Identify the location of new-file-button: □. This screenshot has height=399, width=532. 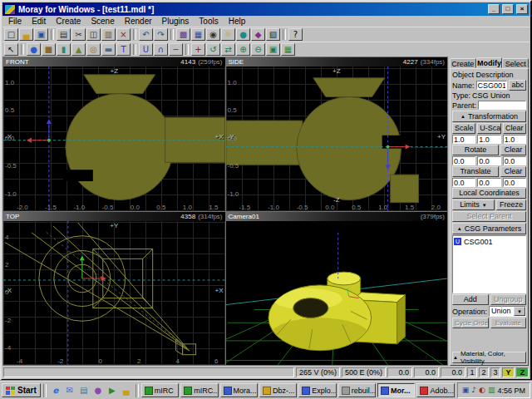
(12, 35).